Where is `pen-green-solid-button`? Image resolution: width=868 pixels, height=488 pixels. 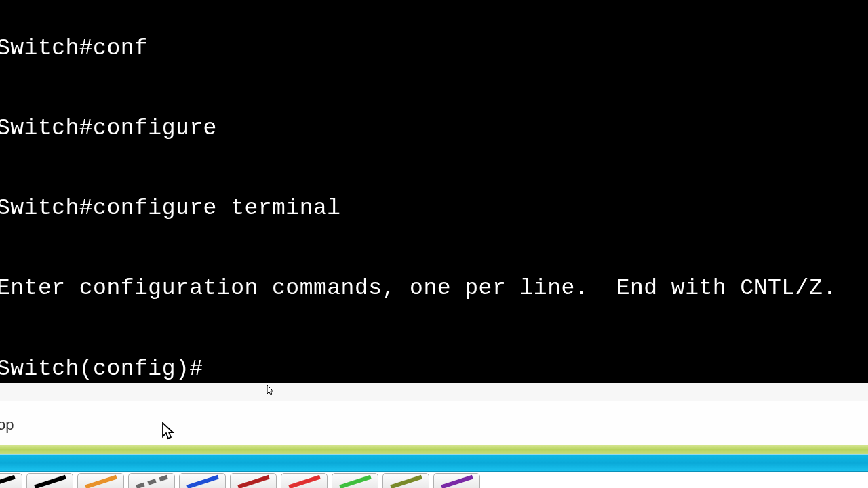 pen-green-solid-button is located at coordinates (355, 481).